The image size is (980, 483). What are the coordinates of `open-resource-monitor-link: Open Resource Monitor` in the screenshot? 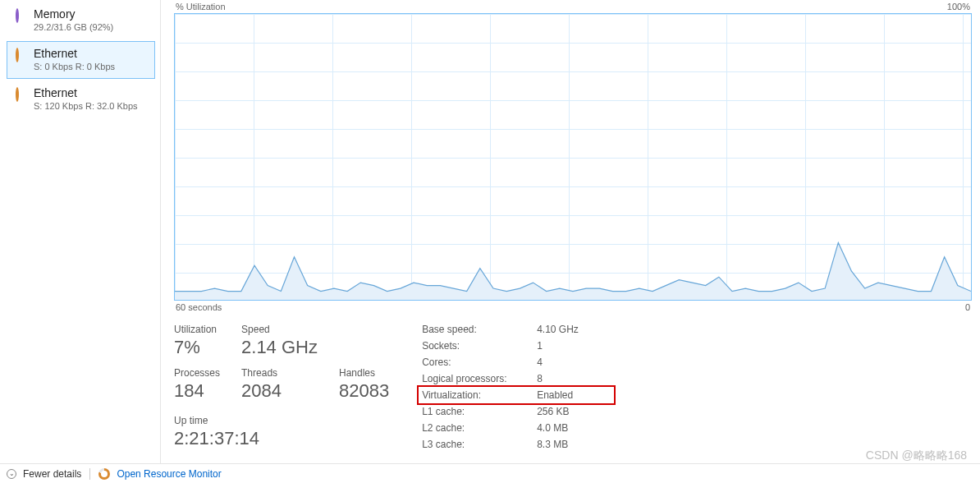 It's located at (169, 474).